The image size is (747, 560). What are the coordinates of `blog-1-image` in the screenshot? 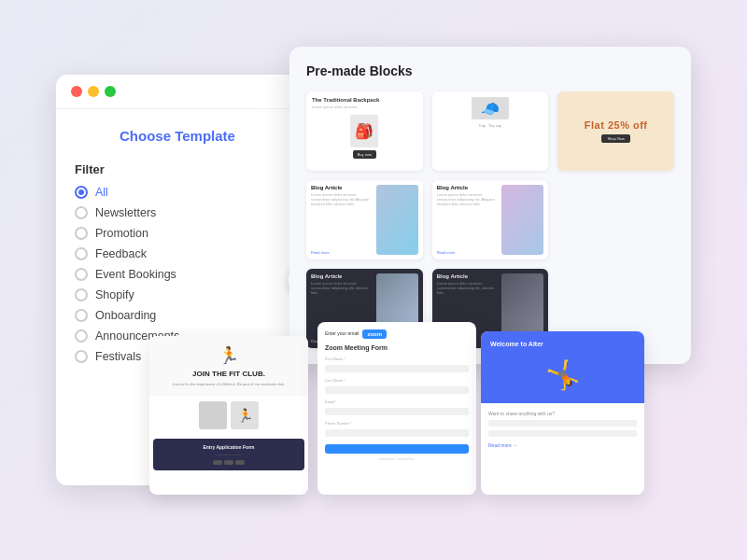 It's located at (398, 220).